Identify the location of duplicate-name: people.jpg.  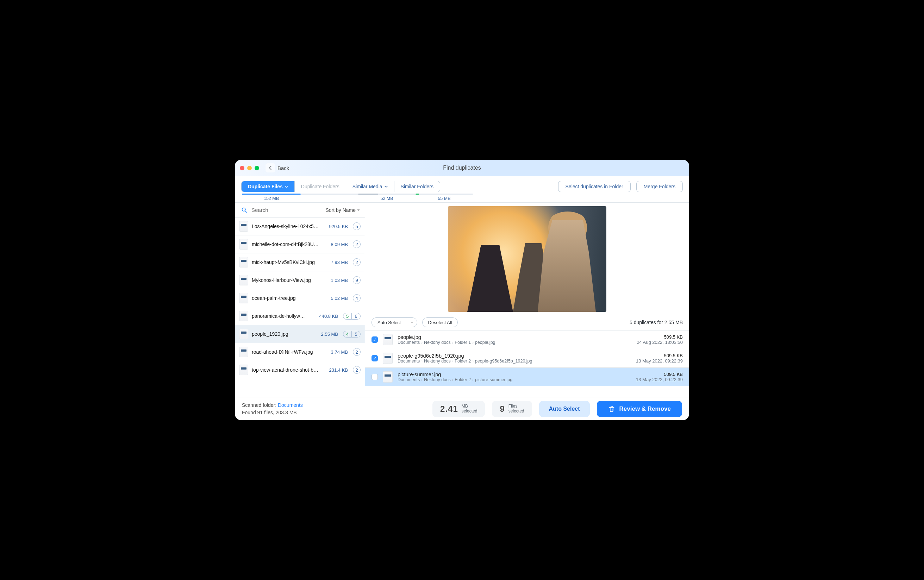
(515, 337).